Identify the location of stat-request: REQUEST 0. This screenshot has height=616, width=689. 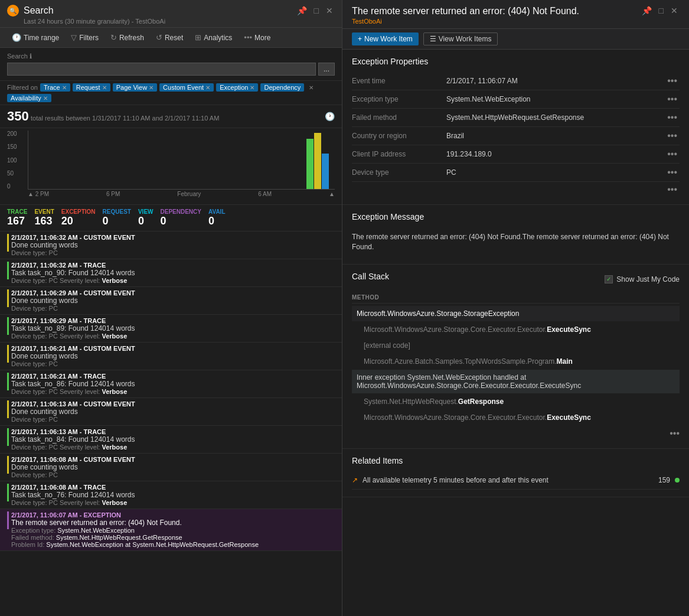
(117, 218).